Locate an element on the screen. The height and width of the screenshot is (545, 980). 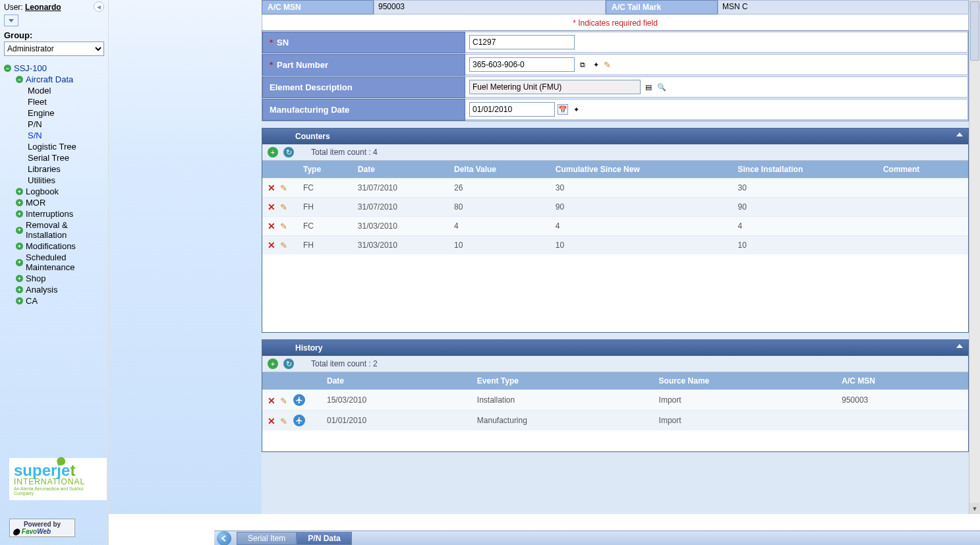
history-header: History is located at coordinates (616, 348).